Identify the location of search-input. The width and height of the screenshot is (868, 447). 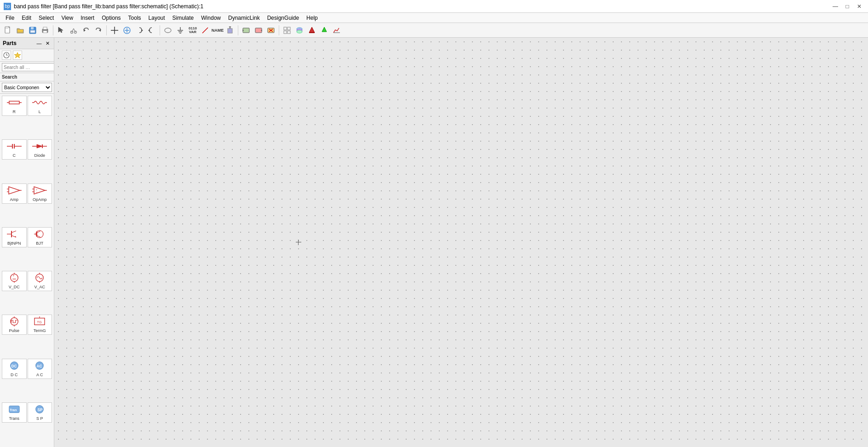
(28, 67).